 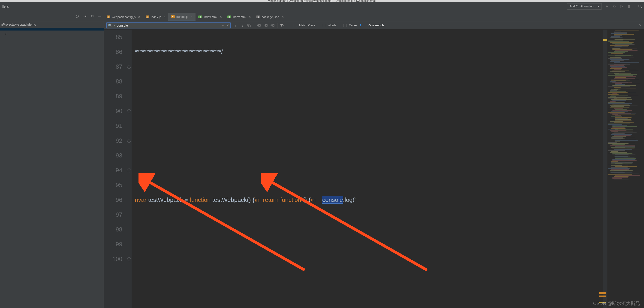 What do you see at coordinates (634, 7) in the screenshot?
I see `separator` at bounding box center [634, 7].